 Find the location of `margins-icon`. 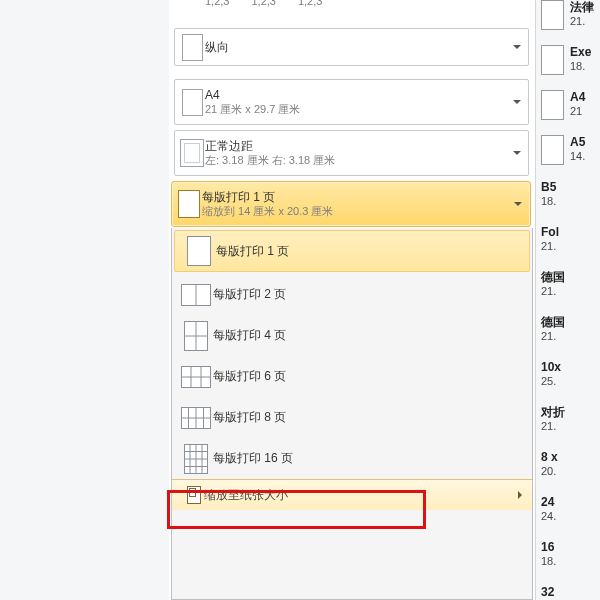

margins-icon is located at coordinates (192, 153).